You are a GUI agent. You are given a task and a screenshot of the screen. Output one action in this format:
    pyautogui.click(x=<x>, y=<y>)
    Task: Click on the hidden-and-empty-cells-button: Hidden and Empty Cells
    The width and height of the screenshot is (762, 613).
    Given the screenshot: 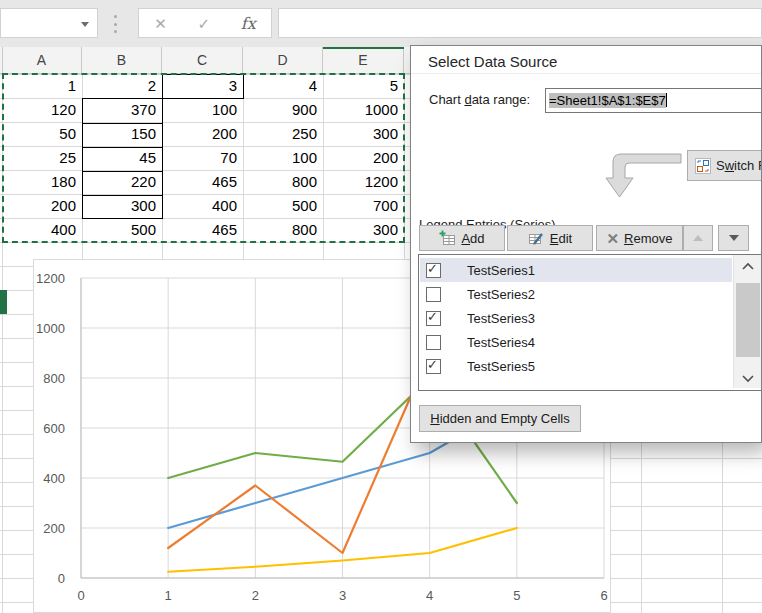 What is the action you would take?
    pyautogui.click(x=500, y=418)
    